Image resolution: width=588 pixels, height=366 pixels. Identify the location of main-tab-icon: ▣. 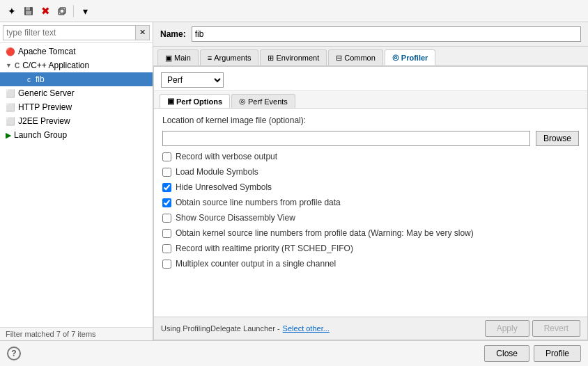
(169, 58).